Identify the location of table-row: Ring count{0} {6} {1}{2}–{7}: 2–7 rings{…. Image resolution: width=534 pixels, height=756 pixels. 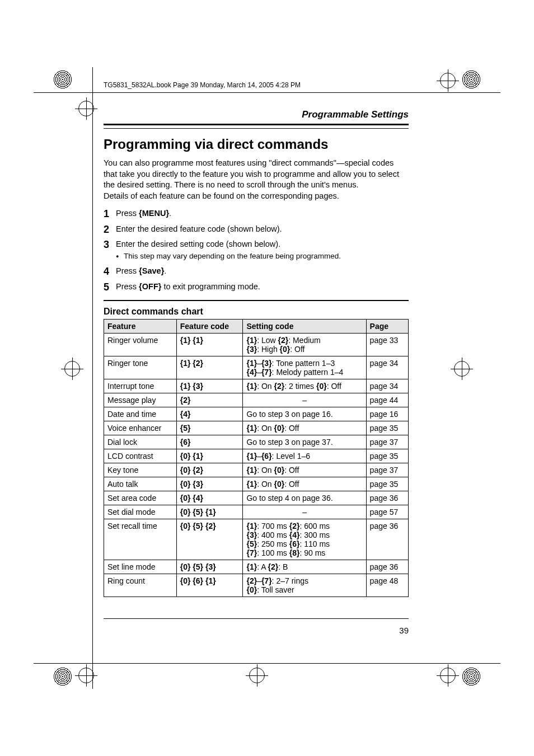
(256, 585).